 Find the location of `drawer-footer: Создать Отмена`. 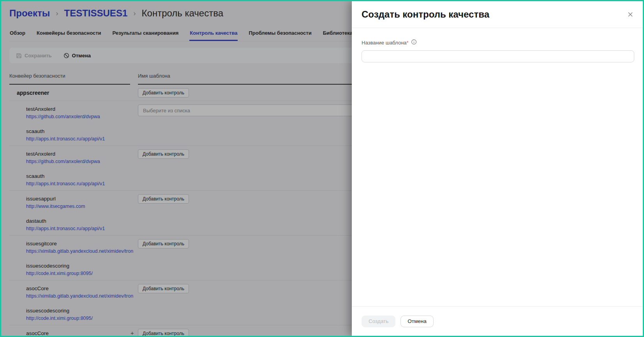

drawer-footer: Создать Отмена is located at coordinates (497, 321).